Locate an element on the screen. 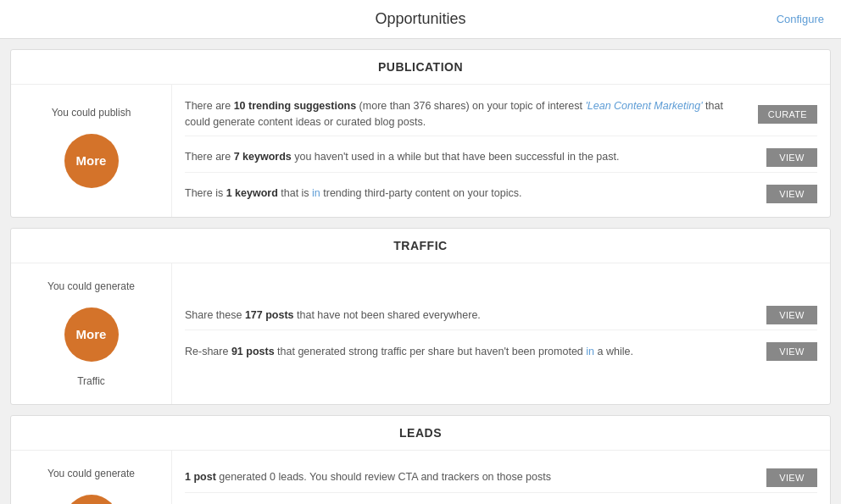  row-text: Re-share 91 posts that generated strong … is located at coordinates (471, 352).